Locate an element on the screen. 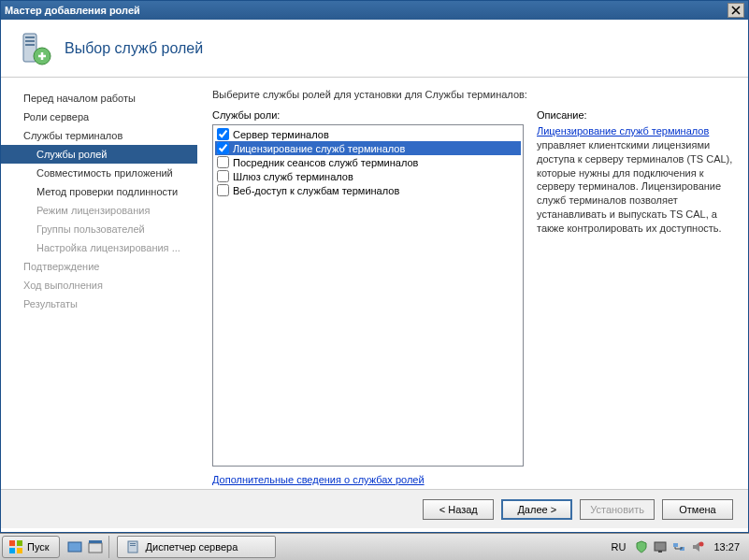  role-item-0: Сервер терминалов is located at coordinates (368, 135).